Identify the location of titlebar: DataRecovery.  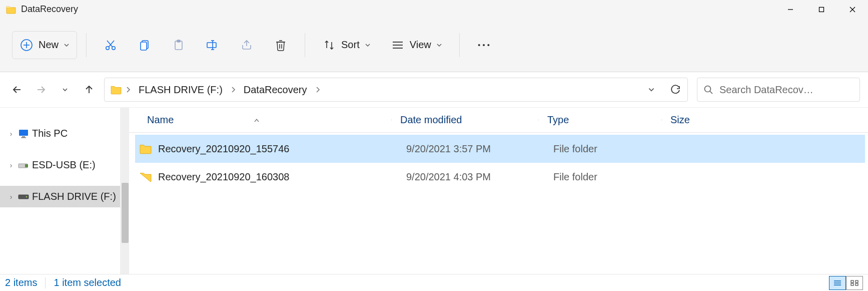
(434, 9).